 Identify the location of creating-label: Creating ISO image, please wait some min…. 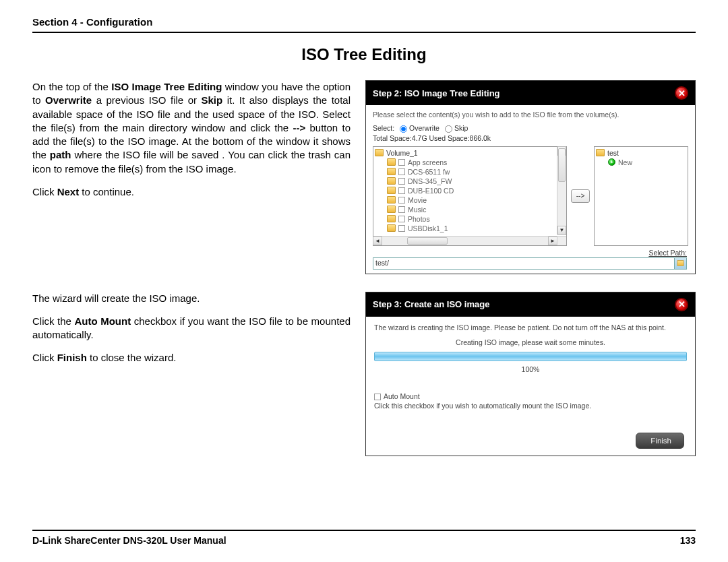
(530, 342).